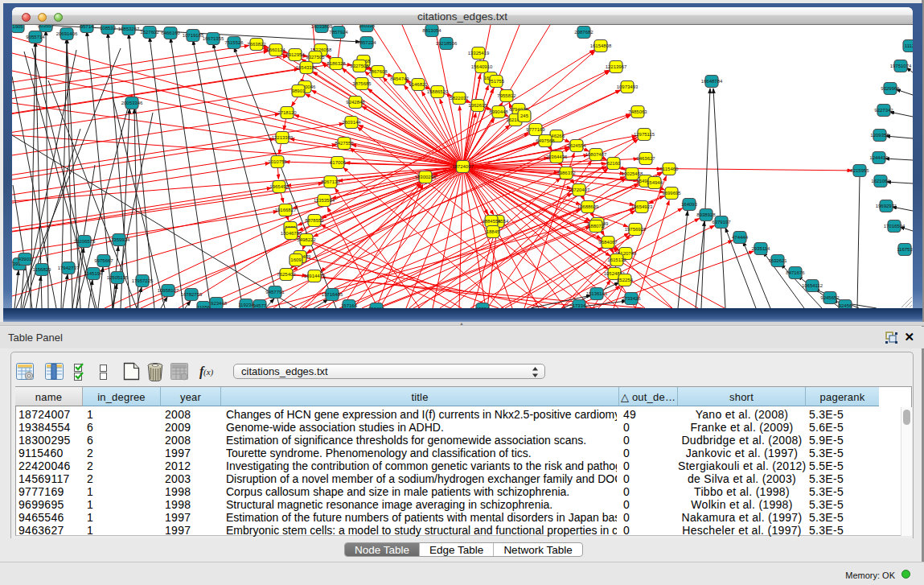 The height and width of the screenshot is (585, 924). Describe the element at coordinates (35, 37) in the screenshot. I see `svg-text: 9055714` at that location.